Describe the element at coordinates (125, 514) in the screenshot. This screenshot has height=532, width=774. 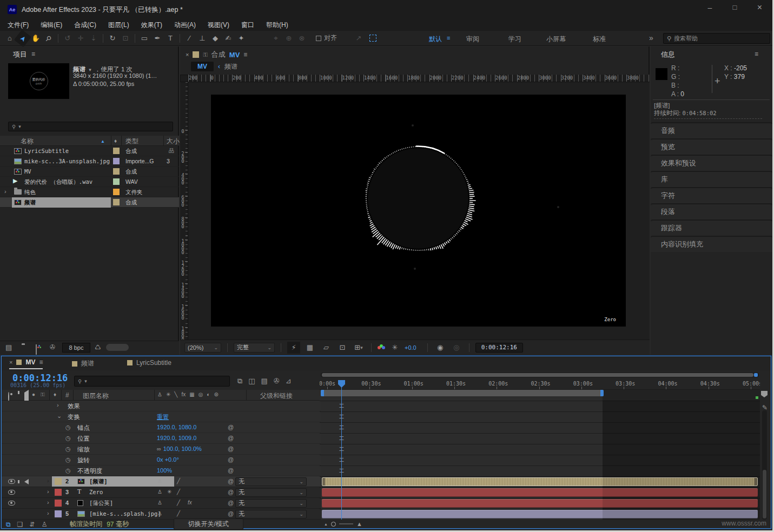
I see `layer-name: [mike-s...splash.jpg]` at that location.